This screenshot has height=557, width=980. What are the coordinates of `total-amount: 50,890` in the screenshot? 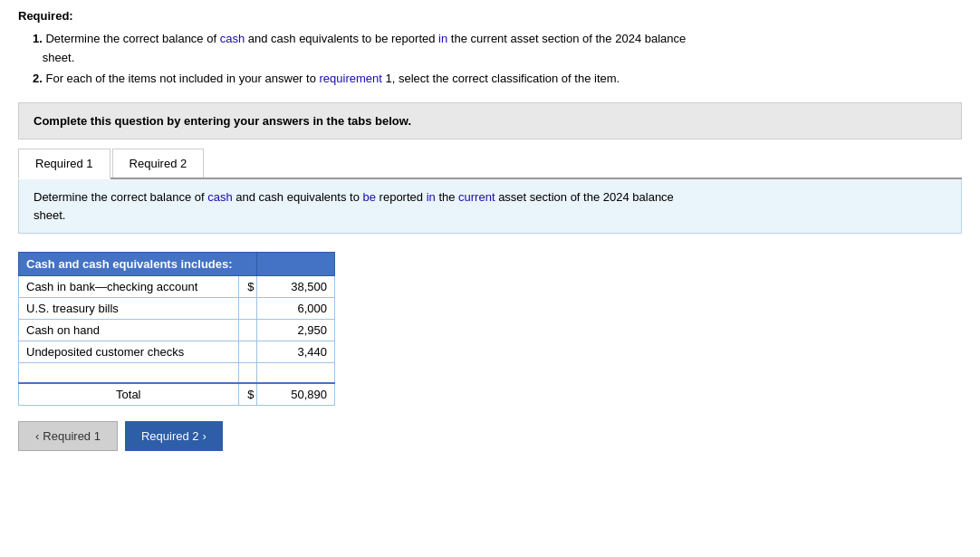 It's located at (295, 395).